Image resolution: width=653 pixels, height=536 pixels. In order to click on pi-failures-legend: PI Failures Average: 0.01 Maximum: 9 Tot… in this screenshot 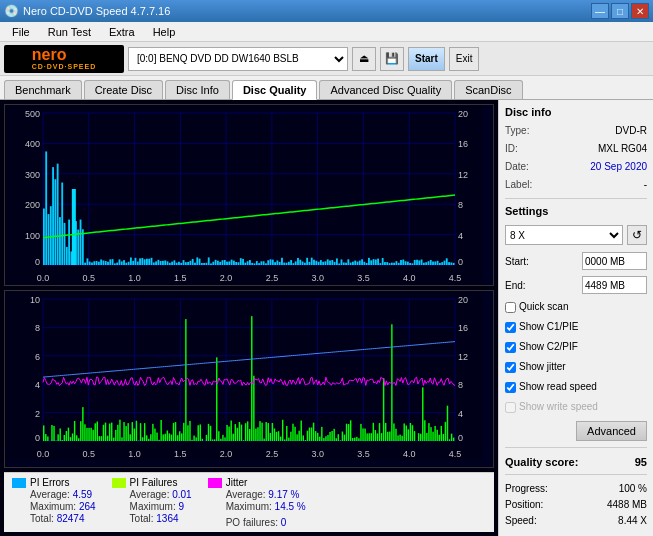, I will do `click(152, 502)`.